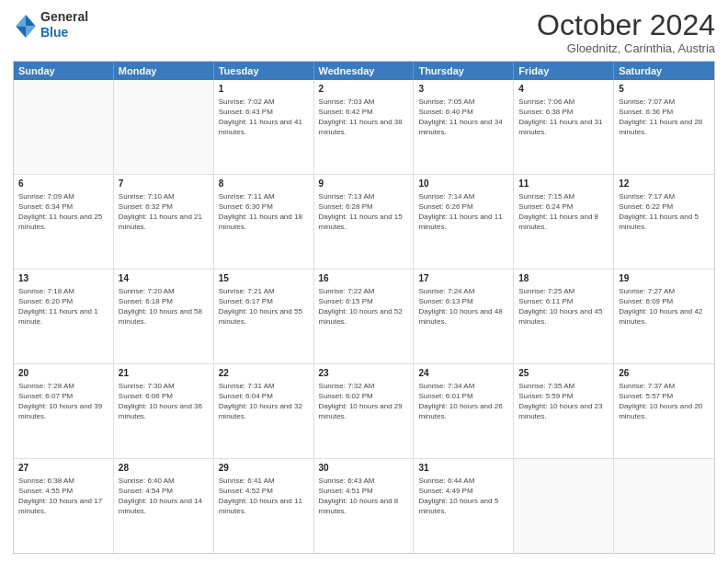  What do you see at coordinates (64, 506) in the screenshot?
I see `calendar-cell: 27Sunrise: 6:38 AM Sunset: 4:55 PM Dayli…` at bounding box center [64, 506].